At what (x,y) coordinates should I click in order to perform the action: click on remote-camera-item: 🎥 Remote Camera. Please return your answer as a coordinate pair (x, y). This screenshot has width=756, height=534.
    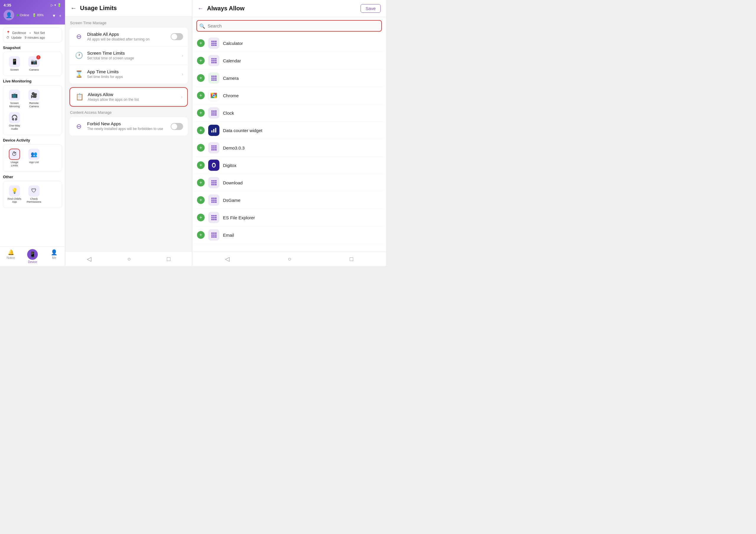
    Looking at the image, I should click on (34, 99).